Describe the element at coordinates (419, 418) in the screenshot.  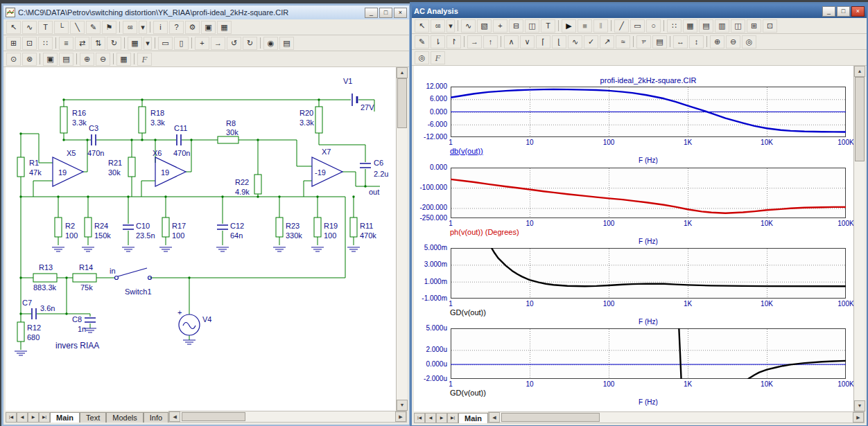
I see `analysis-first-page-button: |◀` at that location.